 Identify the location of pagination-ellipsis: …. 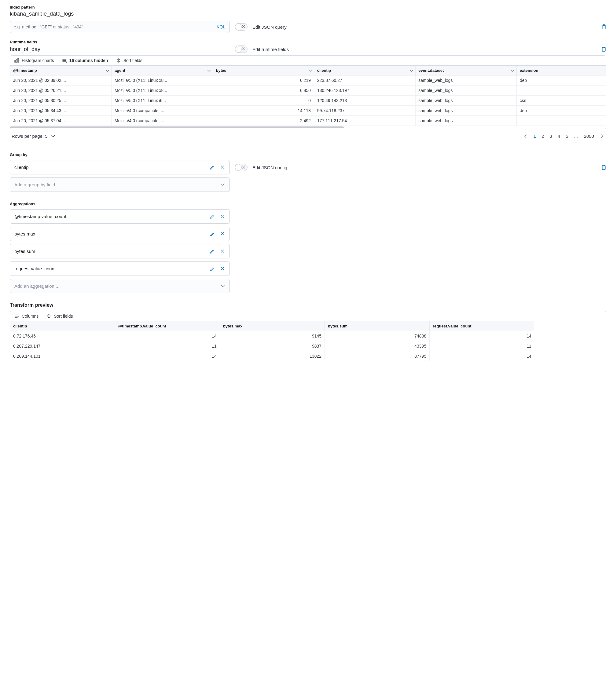
(576, 136).